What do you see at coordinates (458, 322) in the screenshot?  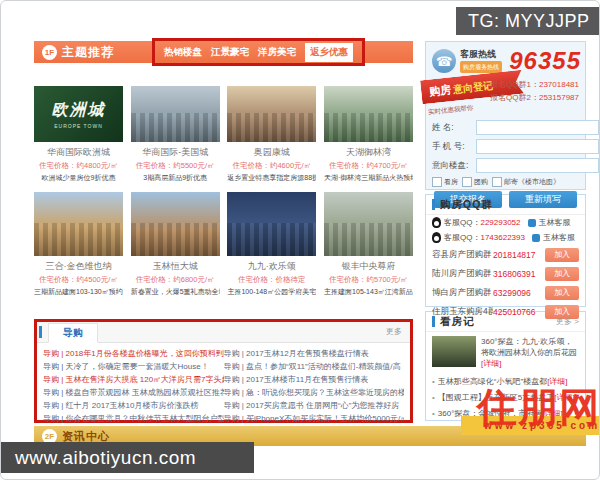 I see `visit-diary-title: 看房记` at bounding box center [458, 322].